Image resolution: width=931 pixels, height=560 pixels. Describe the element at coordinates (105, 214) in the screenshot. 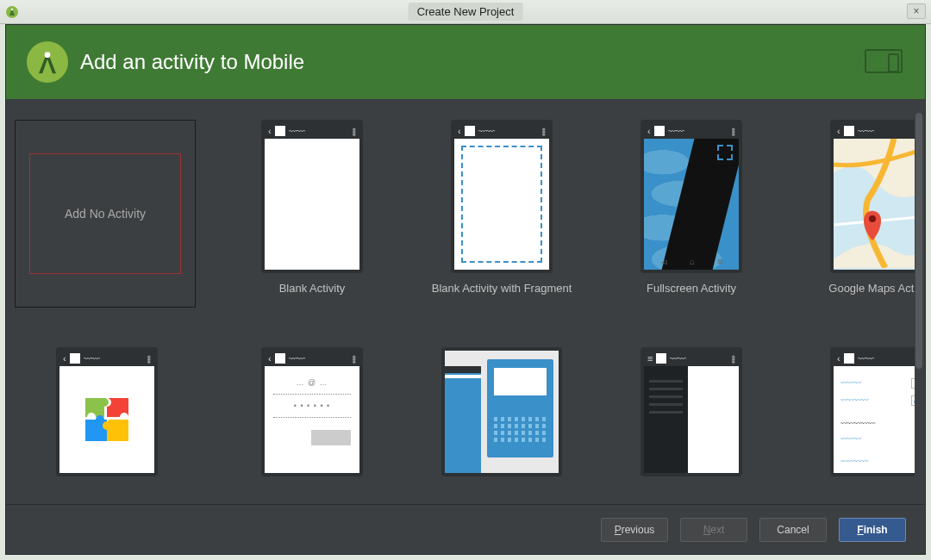

I see `no-activity-label: Add No Activity` at that location.